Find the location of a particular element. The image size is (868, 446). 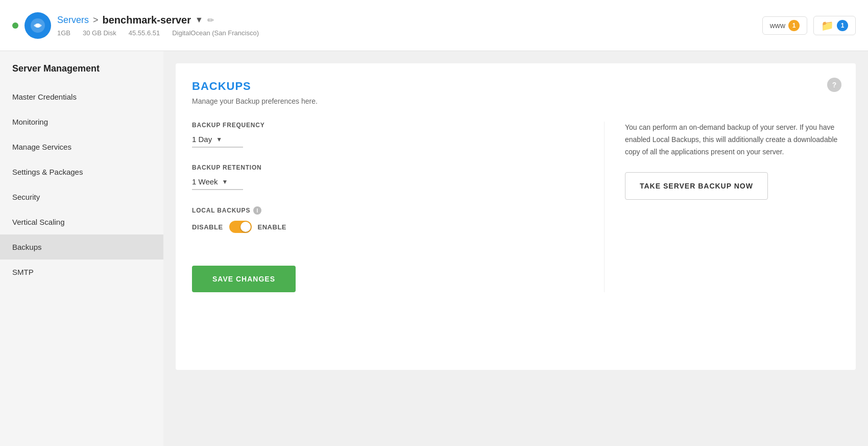

status-indicator is located at coordinates (15, 26).